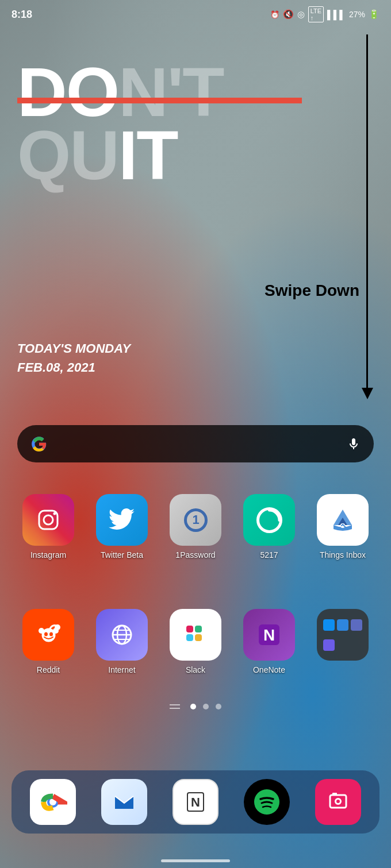 The width and height of the screenshot is (391, 868). Describe the element at coordinates (338, 802) in the screenshot. I see `dock-screenshot` at that location.